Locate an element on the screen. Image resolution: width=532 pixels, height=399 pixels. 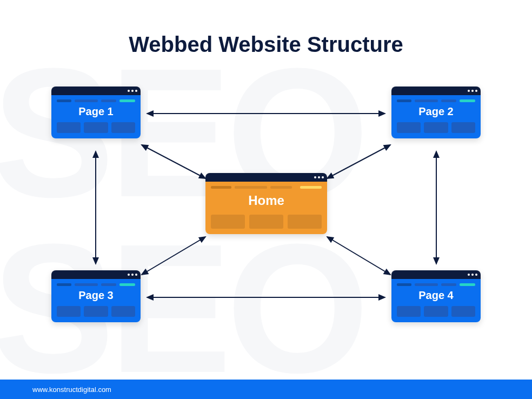
page-node-2: Page 2 is located at coordinates (436, 112).